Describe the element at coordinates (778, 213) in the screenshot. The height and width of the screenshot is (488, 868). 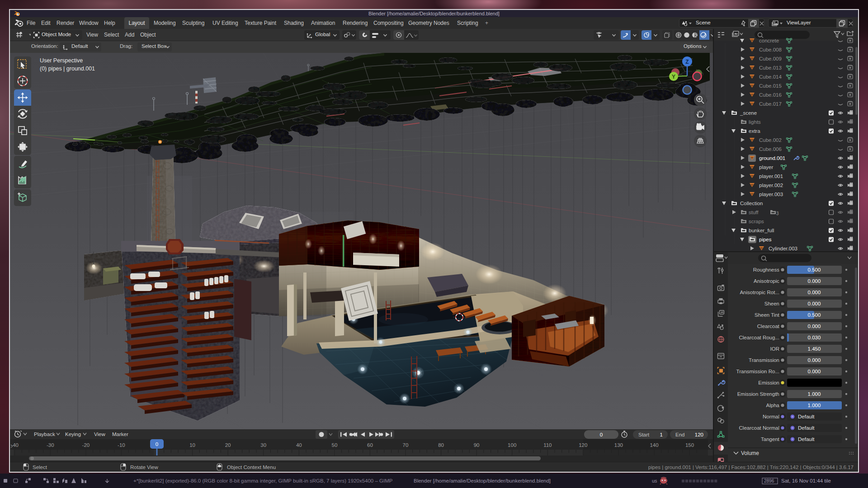
I see `svg-text: 3` at that location.